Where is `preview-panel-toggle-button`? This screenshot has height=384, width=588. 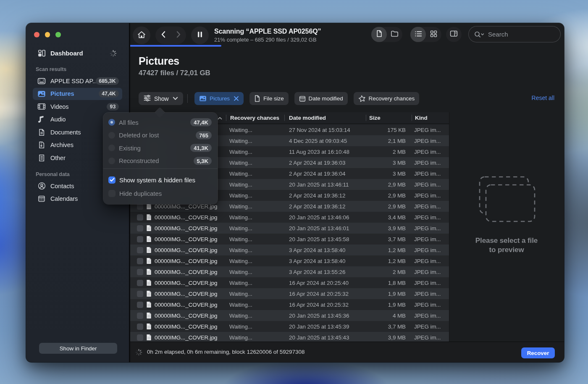 preview-panel-toggle-button is located at coordinates (454, 34).